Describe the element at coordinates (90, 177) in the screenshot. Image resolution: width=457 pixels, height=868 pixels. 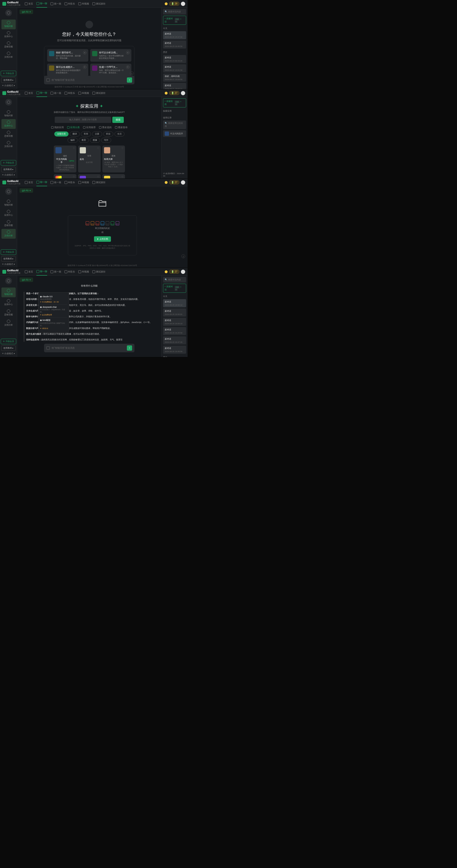
I see `app-card: ♡图像上传截图生成...GPTS根据上传的图片/原型直接生成网页代码 生成的HT…` at that location.